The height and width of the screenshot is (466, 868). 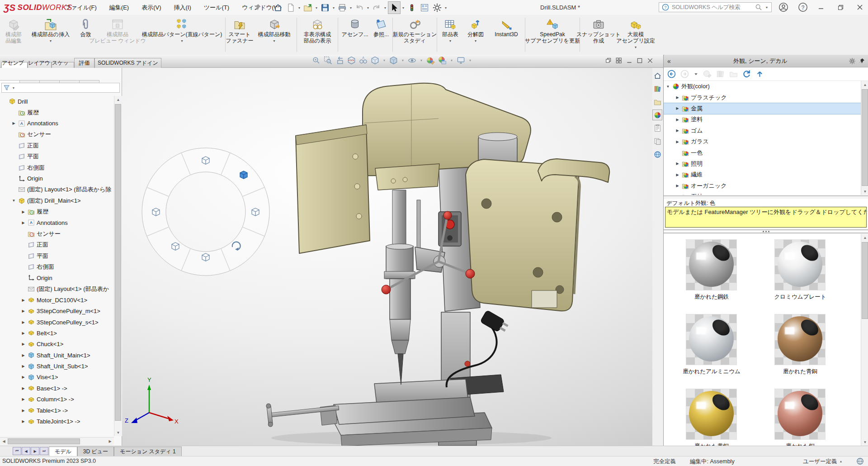 What do you see at coordinates (650, 62) in the screenshot?
I see `close-doc-button` at bounding box center [650, 62].